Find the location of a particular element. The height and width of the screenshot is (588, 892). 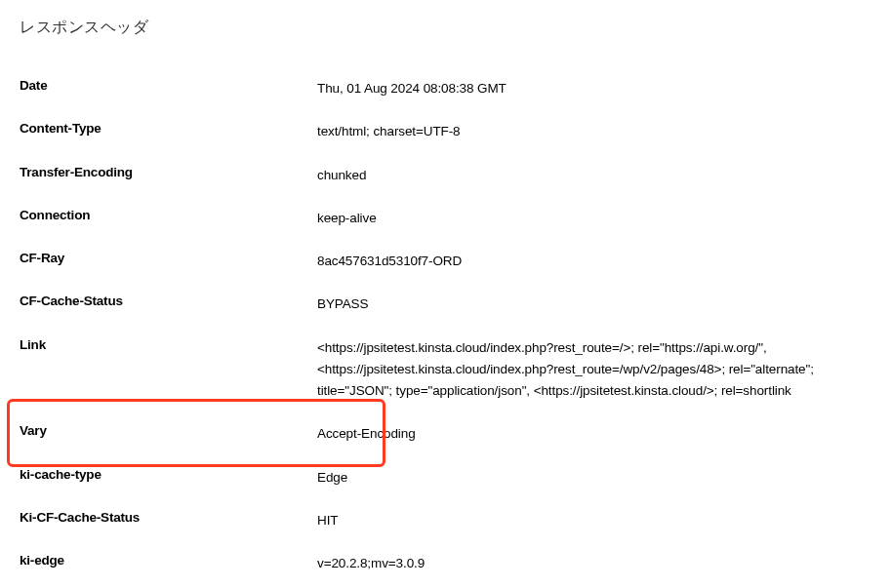

table-row: CF-Ray8ac457631d5310f7-ORD is located at coordinates (446, 261).